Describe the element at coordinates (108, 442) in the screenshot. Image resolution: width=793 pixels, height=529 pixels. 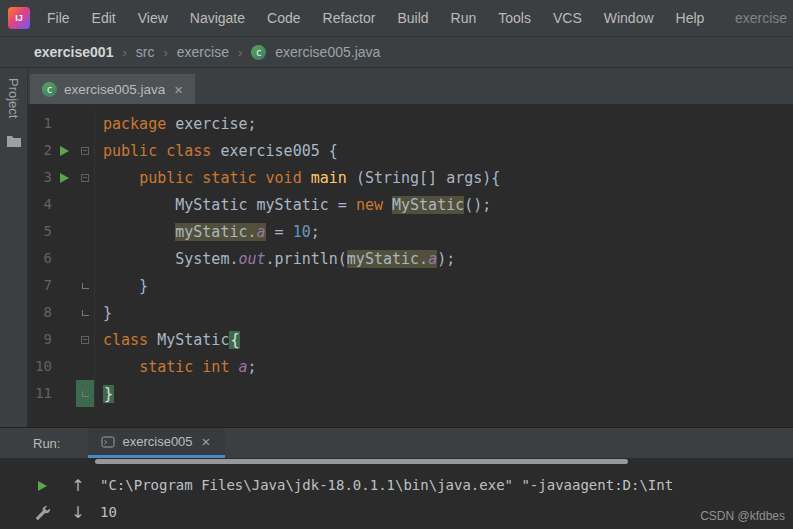
I see `console-icon` at that location.